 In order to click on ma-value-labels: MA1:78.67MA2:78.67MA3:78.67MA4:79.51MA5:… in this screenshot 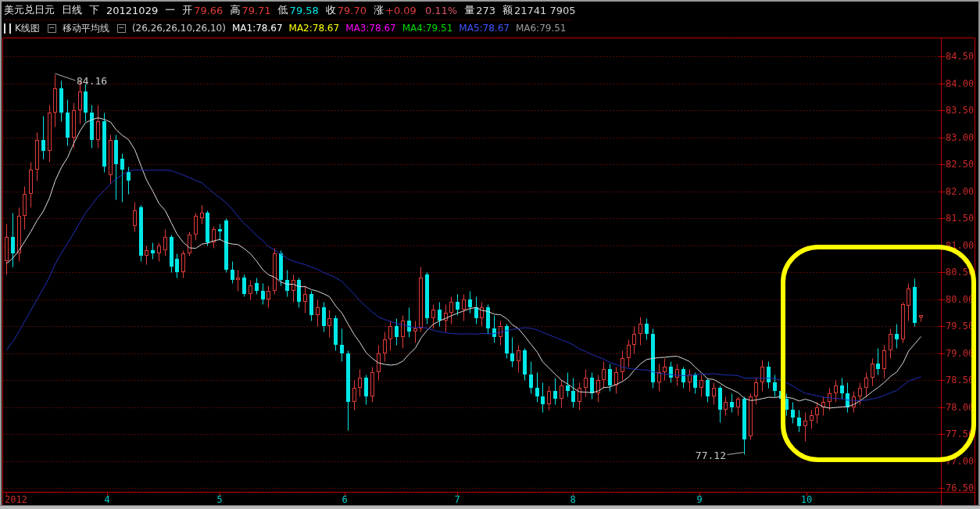, I will do `click(402, 28)`.